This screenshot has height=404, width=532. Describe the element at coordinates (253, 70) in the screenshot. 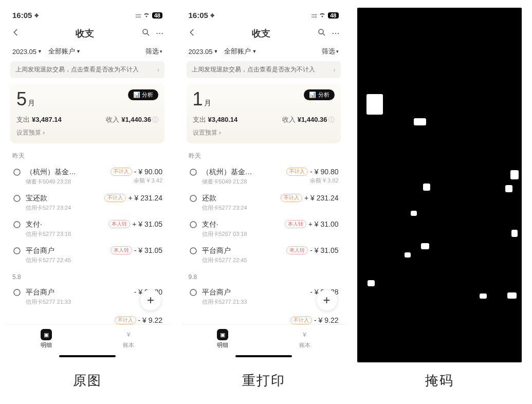

I see `notice-text: 上周发现退款交易，点击查看是否改为不计入` at that location.